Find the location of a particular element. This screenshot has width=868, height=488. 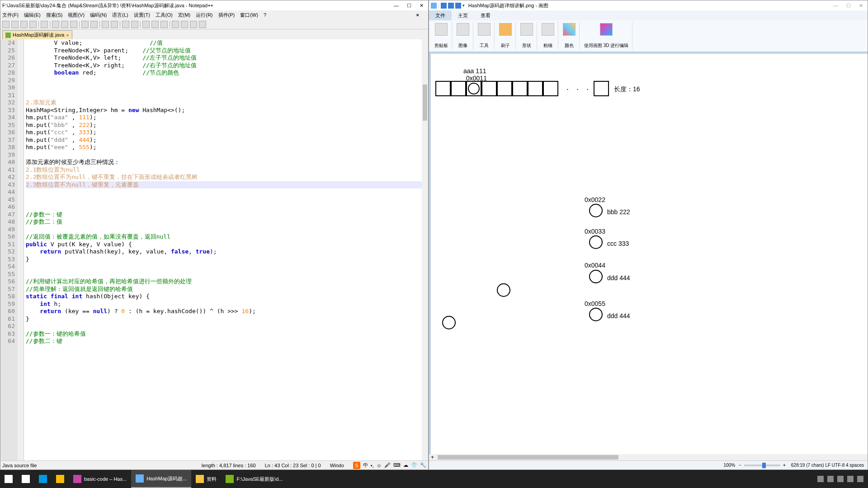

fold-margin is located at coordinates (21, 250).